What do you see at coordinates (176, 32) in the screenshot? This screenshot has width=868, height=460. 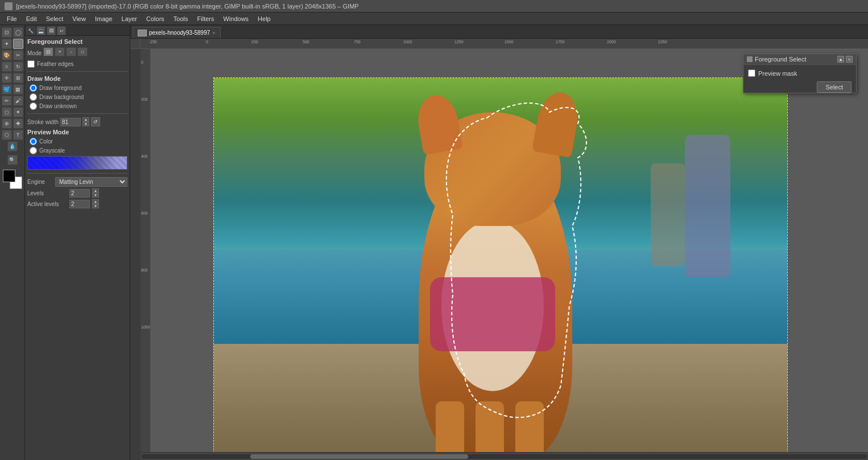 I see `canvas-tab-main: pexels-hnoody93-58997 ×` at bounding box center [176, 32].